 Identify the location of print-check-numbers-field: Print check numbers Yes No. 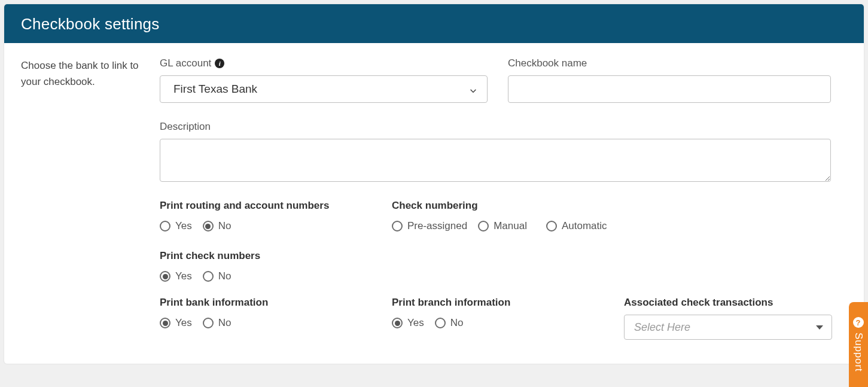
(266, 266).